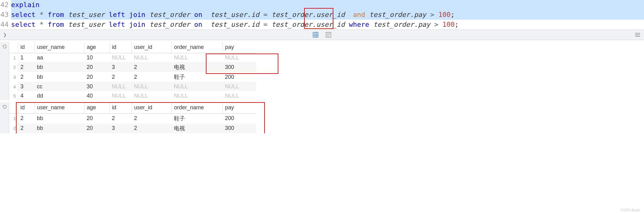 The height and width of the screenshot is (213, 644). What do you see at coordinates (133, 118) in the screenshot?
I see `table-row: 12bb2022鞋子200` at bounding box center [133, 118].